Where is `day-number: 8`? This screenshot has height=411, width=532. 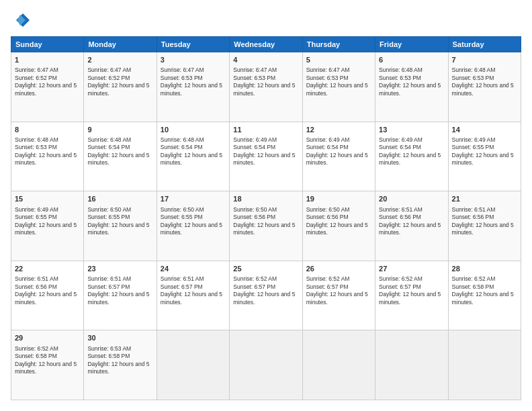
day-number: 8 is located at coordinates (47, 130).